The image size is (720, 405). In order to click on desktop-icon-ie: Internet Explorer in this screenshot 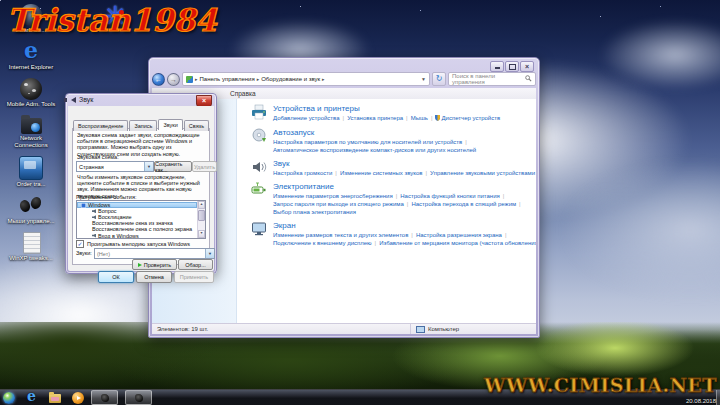, I will do `click(31, 56)`.